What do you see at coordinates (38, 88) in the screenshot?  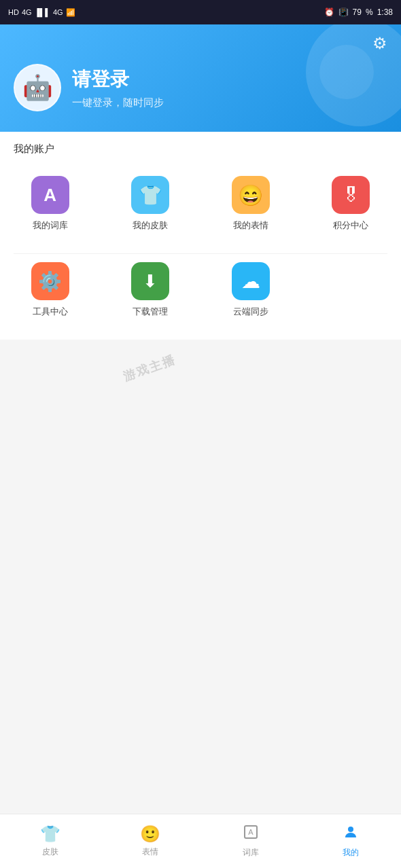 I see `robot-icon: 🤖` at bounding box center [38, 88].